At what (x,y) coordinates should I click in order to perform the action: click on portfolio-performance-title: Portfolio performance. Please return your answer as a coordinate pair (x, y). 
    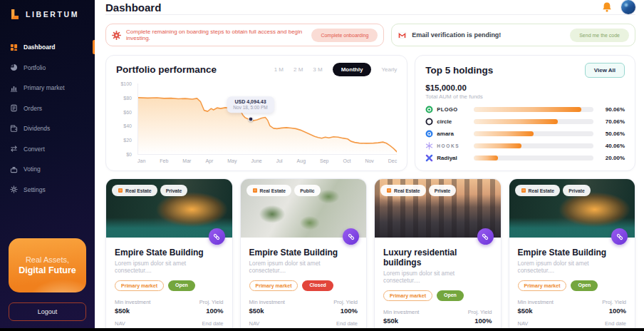
    Looking at the image, I should click on (167, 70).